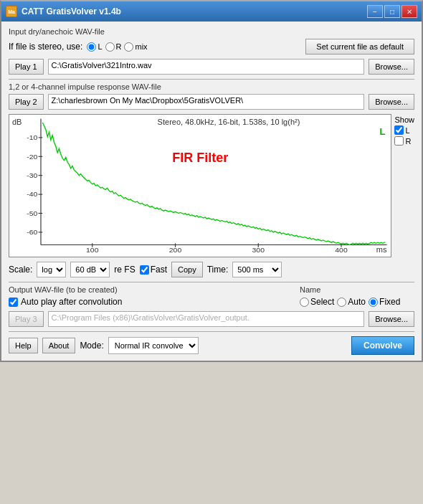  I want to click on ir-section-label: 1,2 or 4-channel impulse response WAV-fi…, so click(212, 87).